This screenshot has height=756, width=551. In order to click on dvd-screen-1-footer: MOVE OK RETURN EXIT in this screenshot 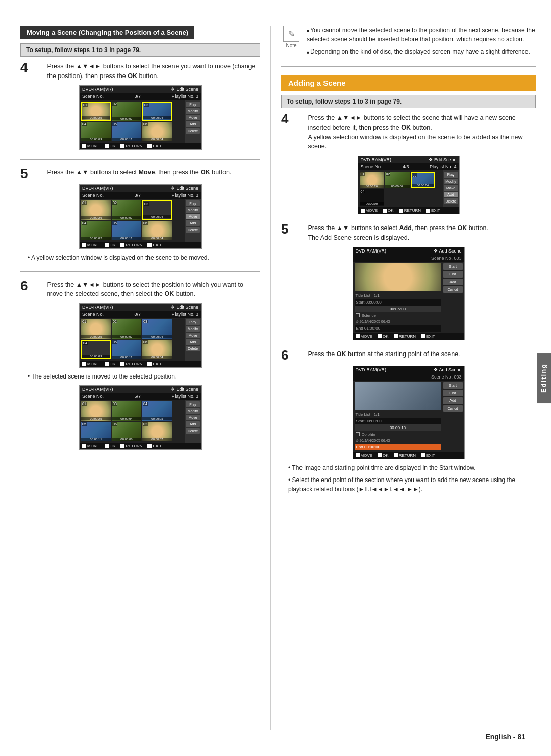, I will do `click(140, 146)`.